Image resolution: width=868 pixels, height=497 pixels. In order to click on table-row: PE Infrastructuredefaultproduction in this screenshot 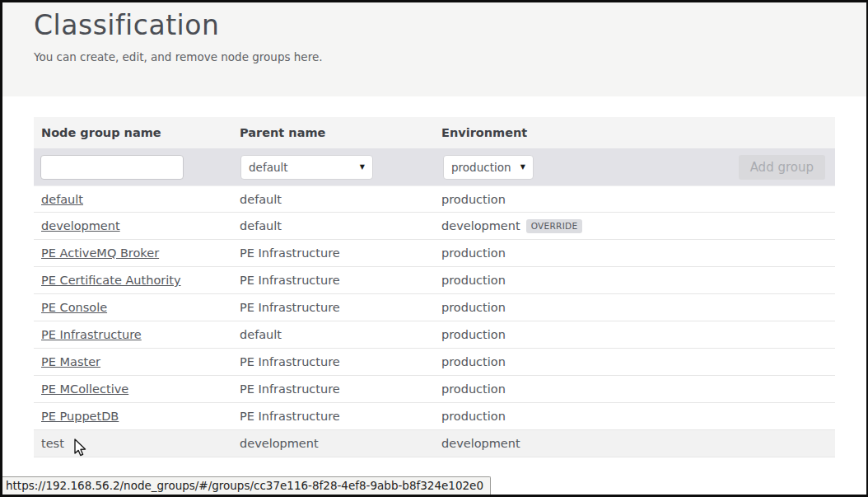, I will do `click(435, 335)`.